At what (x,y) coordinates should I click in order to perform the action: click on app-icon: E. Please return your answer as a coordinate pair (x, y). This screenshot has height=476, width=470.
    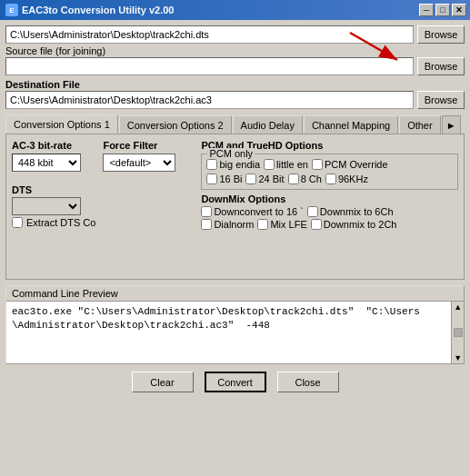
    Looking at the image, I should click on (12, 10).